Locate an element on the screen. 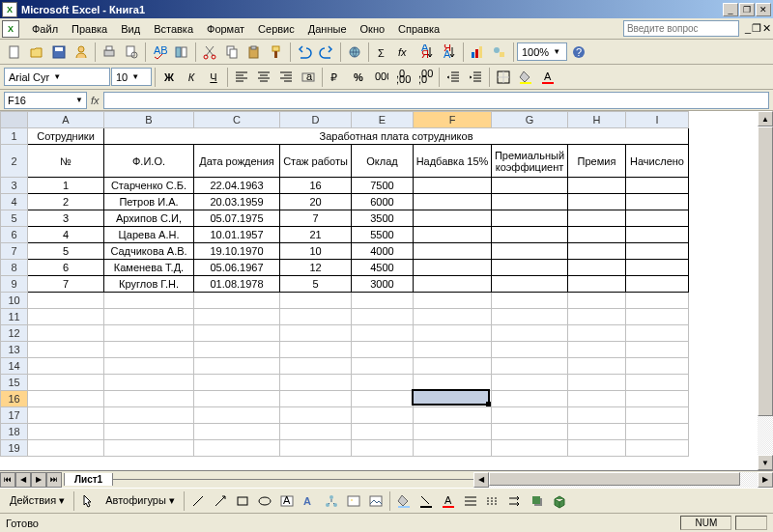 The width and height of the screenshot is (773, 532). oval-button is located at coordinates (265, 501).